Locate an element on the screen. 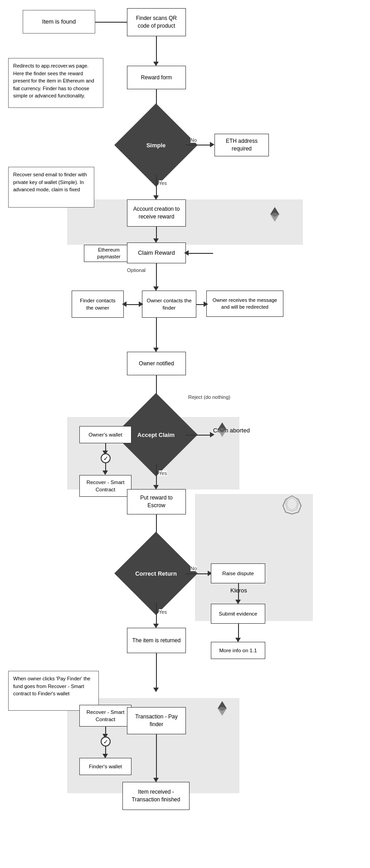 This screenshot has height=868, width=370. owners-wallet-box: Owner's wallet is located at coordinates (105, 435).